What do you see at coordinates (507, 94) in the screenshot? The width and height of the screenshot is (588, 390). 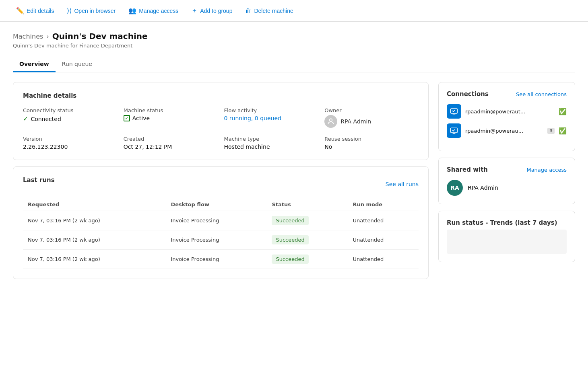 I see `connections-header: Connections See all connections` at bounding box center [507, 94].